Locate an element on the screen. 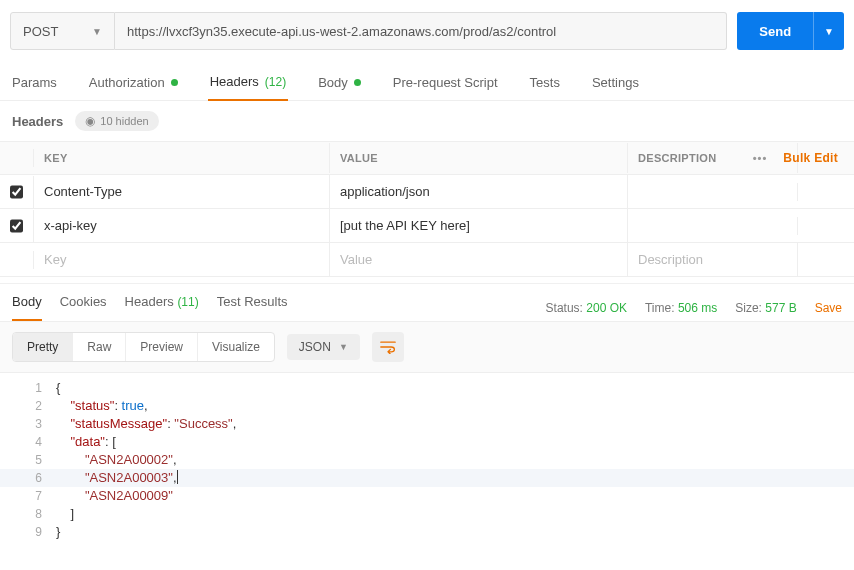 The width and height of the screenshot is (854, 570). wrap-lines-button is located at coordinates (388, 347).